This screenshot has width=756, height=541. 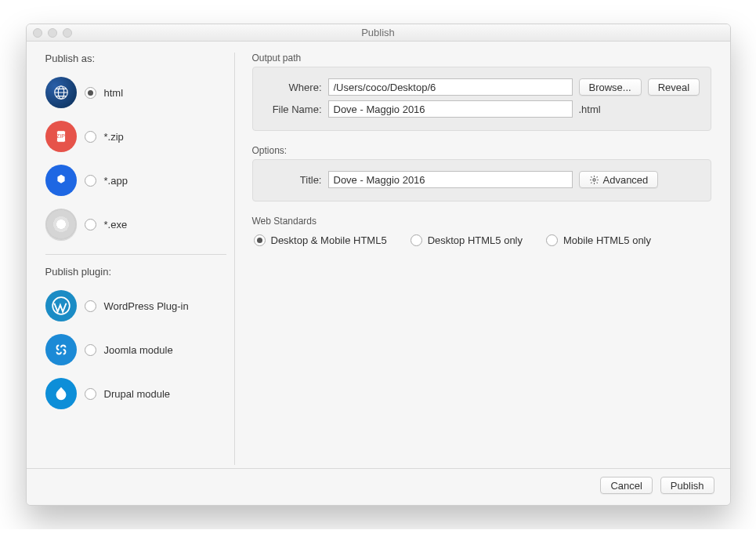 I want to click on dialog-footer: Cancel Publish, so click(x=378, y=486).